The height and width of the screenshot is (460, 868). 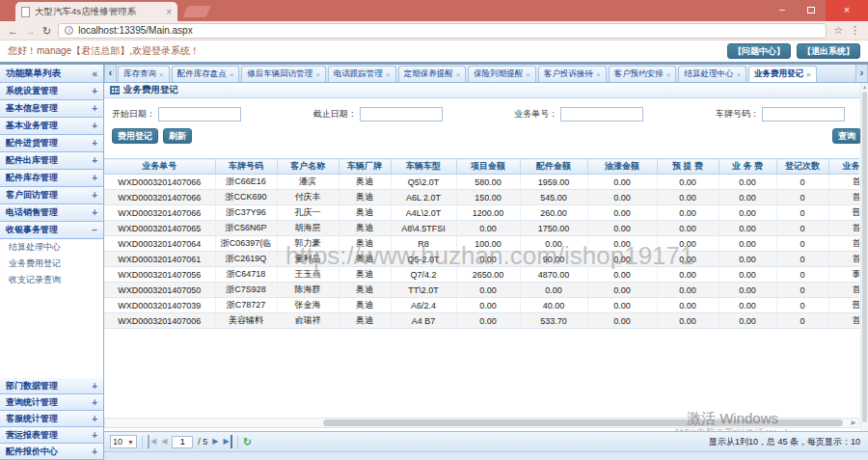 I want to click on url-bar: i localhost:13395/Main.aspx, so click(x=442, y=31).